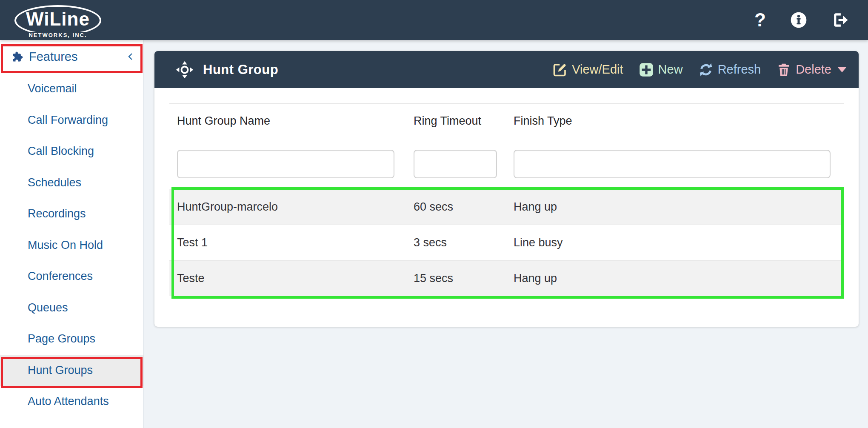 Image resolution: width=868 pixels, height=428 pixels. What do you see at coordinates (506, 243) in the screenshot?
I see `table-row: Test 1 3 secs Line busy` at bounding box center [506, 243].